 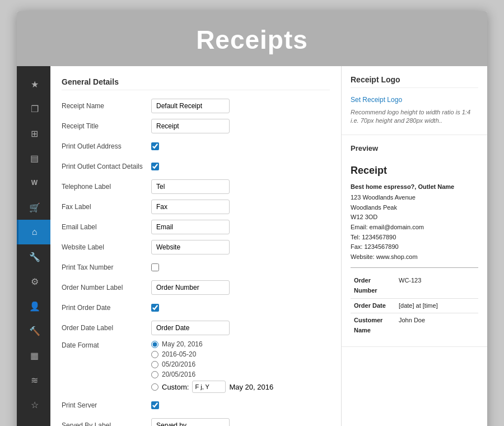 I want to click on order-date-cell-value: [date] at [time], so click(x=437, y=306).